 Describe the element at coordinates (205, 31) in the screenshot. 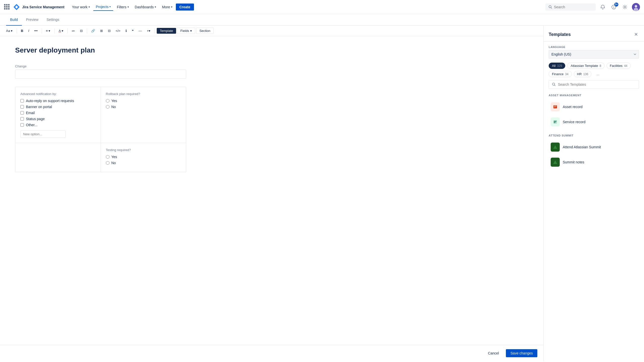

I see `section-button: Section` at that location.